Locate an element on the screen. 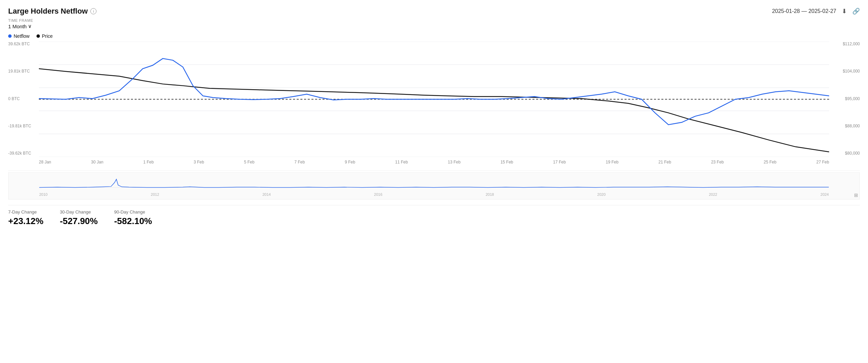 Image resolution: width=868 pixels, height=363 pixels. date-range: 2025-01-28 — 2025-02-27 is located at coordinates (804, 11).